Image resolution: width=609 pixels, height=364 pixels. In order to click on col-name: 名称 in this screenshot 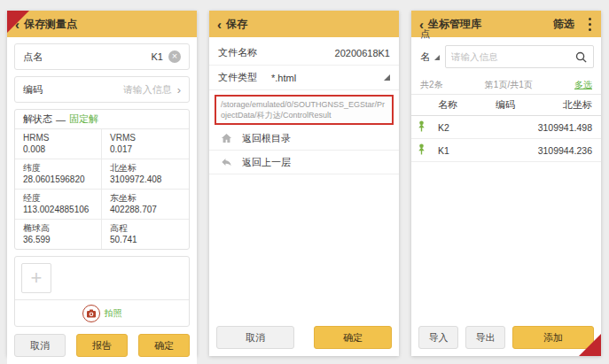, I will do `click(463, 105)`.